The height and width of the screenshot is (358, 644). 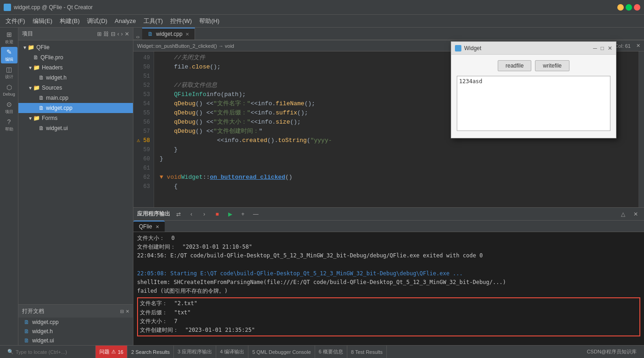 I want to click on readfile-button: readfile, so click(x=514, y=66).